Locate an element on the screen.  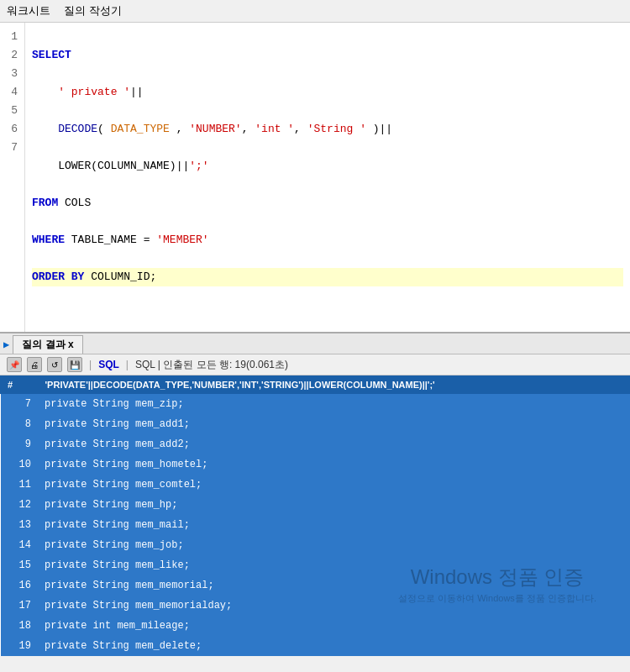
table-row: 10private String mem_hometel; is located at coordinates (316, 465).